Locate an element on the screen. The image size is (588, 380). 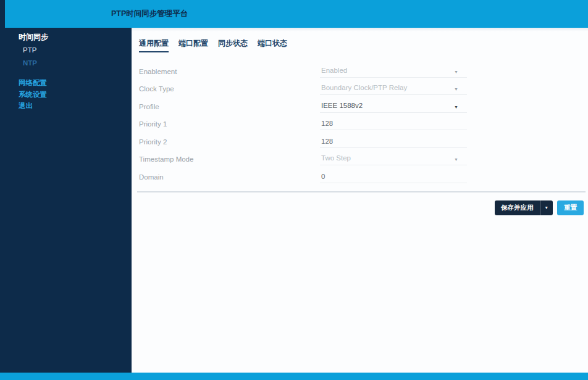
reset-button: 重置 is located at coordinates (571, 208).